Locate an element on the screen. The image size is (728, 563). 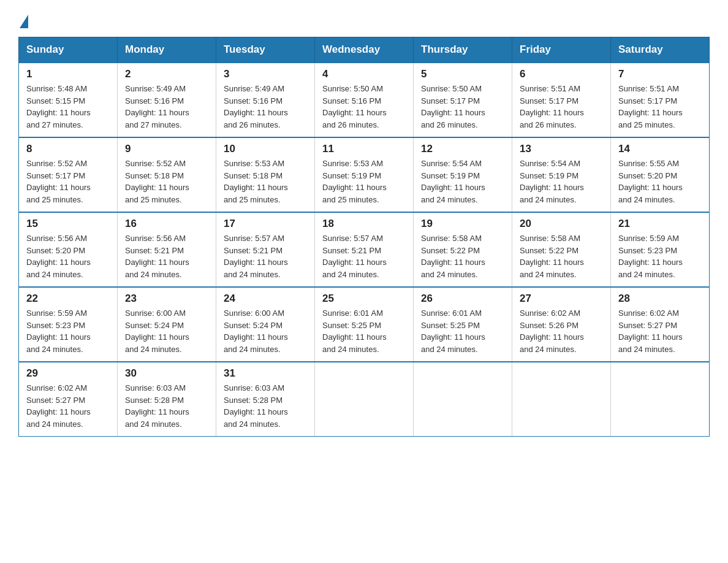
day-number: 15 is located at coordinates (69, 224).